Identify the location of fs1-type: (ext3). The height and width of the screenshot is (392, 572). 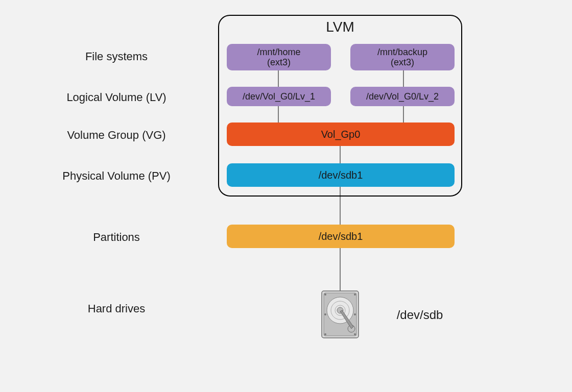
(279, 62).